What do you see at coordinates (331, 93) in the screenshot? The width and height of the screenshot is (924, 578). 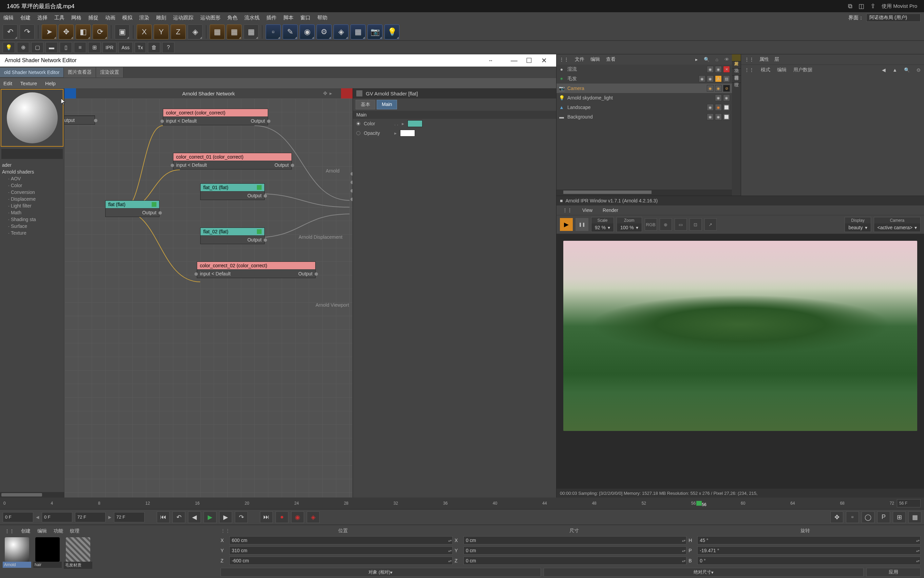 I see `expand-icon: ▸` at bounding box center [331, 93].